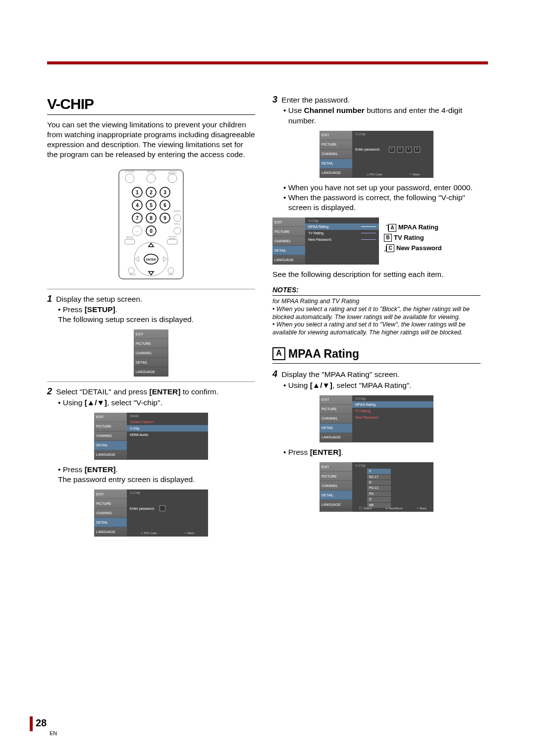 This screenshot has height=756, width=535. I want to click on tv-screenshot-mpaa-list: EXIT PICTURE CHANNEL DETAIL LANGUAGE V-C…, so click(376, 487).